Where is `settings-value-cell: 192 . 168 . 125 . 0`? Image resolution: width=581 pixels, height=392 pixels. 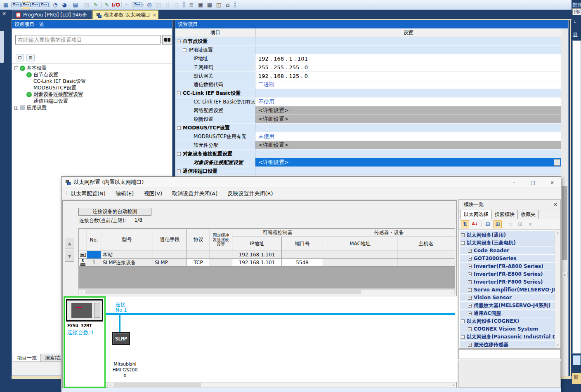
settings-value-cell: 192 . 168 . 125 . 0 is located at coordinates (409, 76).